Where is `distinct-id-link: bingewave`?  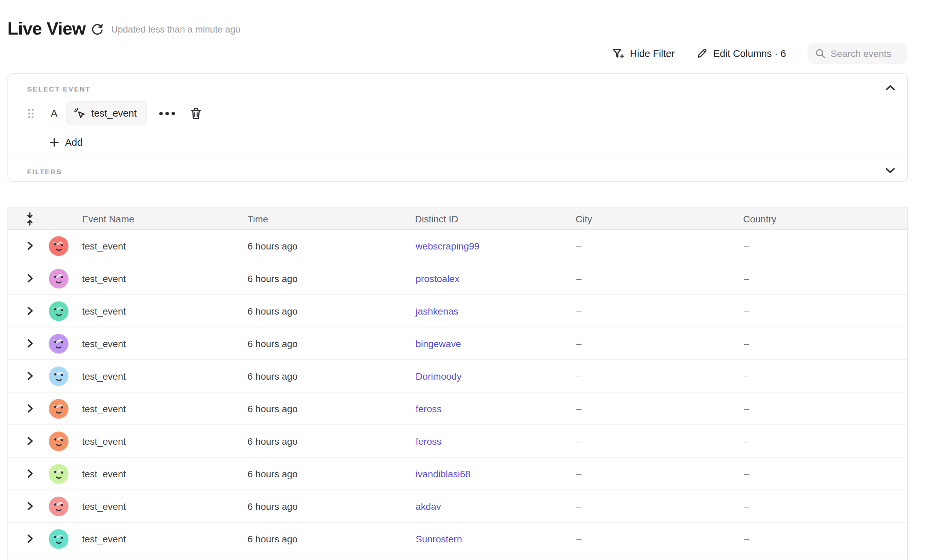 distinct-id-link: bingewave is located at coordinates (439, 343).